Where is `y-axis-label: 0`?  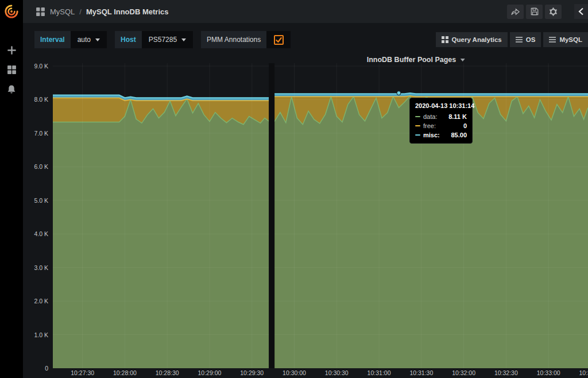
y-axis-label: 0 is located at coordinates (36, 368).